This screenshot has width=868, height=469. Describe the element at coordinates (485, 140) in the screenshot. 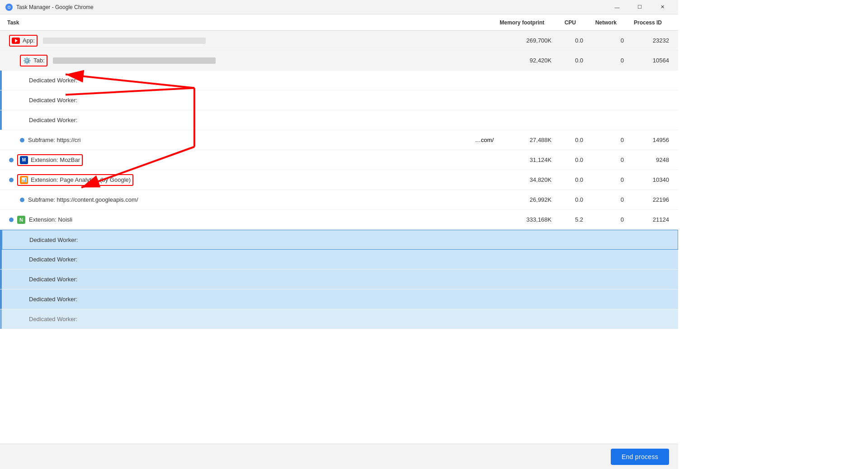

I see `task-label-suffix: …com/` at that location.